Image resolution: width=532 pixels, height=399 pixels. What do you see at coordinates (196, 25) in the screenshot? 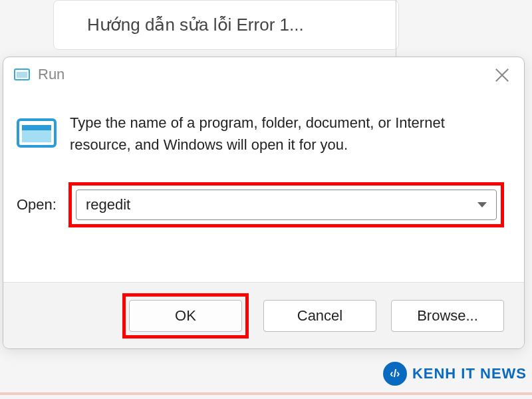
I see `background-tab-text: Hướng dẫn sửa lỗi Error 1...` at bounding box center [196, 25].